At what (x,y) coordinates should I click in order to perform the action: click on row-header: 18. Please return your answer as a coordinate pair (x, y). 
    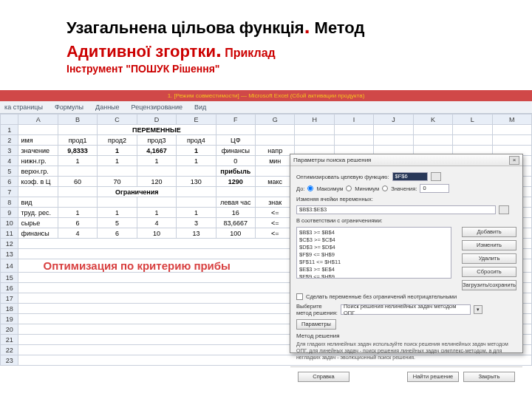
    Looking at the image, I should click on (10, 309).